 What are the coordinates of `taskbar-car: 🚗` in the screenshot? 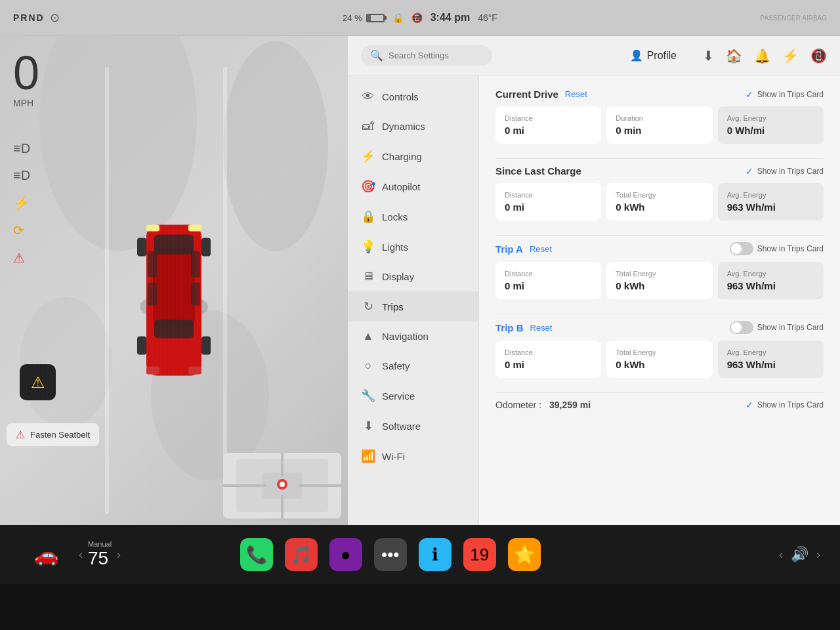 It's located at (46, 555).